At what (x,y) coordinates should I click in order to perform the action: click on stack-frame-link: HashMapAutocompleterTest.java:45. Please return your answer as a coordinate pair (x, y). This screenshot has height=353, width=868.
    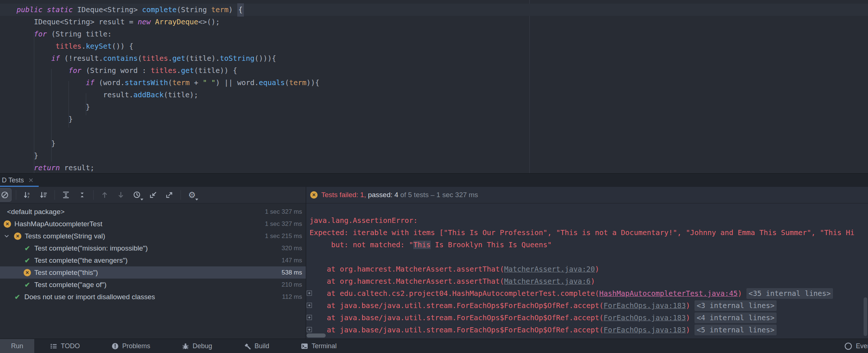
    Looking at the image, I should click on (669, 293).